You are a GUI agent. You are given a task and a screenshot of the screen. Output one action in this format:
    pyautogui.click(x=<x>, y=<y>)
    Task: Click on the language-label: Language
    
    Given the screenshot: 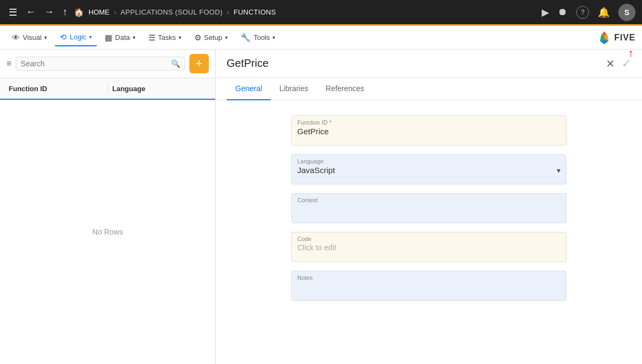 What is the action you would take?
    pyautogui.click(x=429, y=160)
    